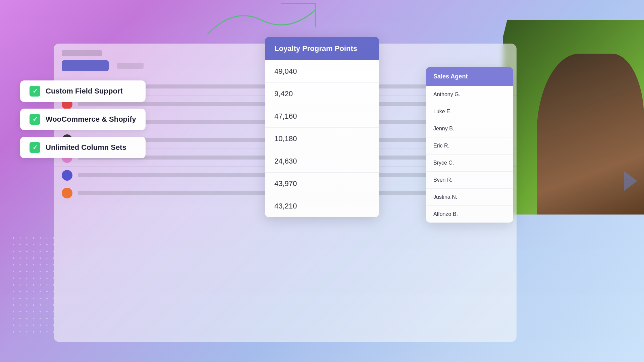 The height and width of the screenshot is (362, 644). Describe the element at coordinates (322, 117) in the screenshot. I see `loyalty-row-3: 47,160` at that location.